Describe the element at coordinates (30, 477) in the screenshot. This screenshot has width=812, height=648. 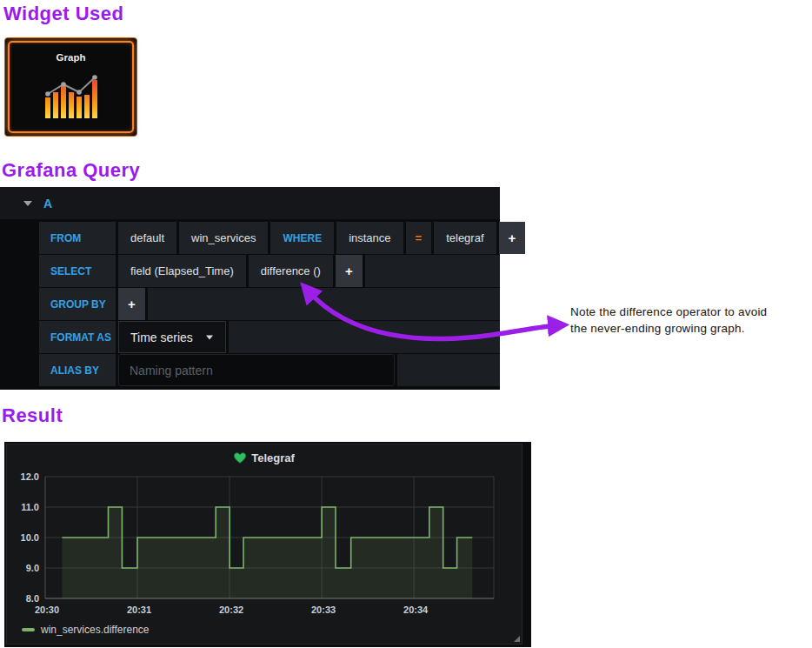
I see `svg-text: 12.0` at that location.